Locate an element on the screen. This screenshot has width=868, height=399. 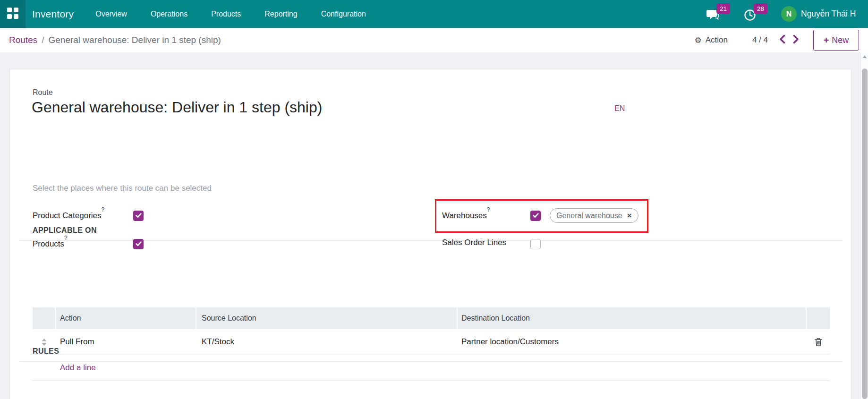
warehouses-label-text: Warehouses is located at coordinates (465, 215).